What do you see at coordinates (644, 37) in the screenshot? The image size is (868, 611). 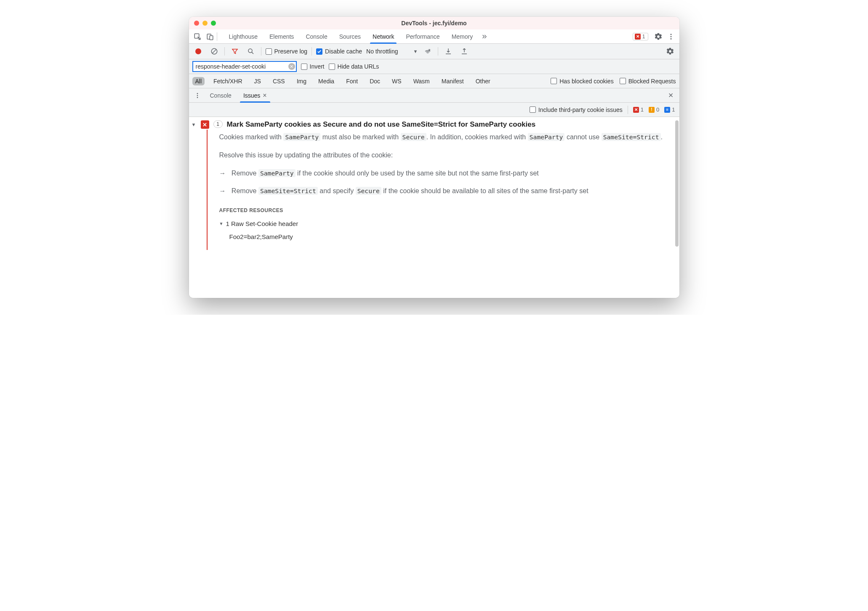 I see `error-count: 1` at bounding box center [644, 37].